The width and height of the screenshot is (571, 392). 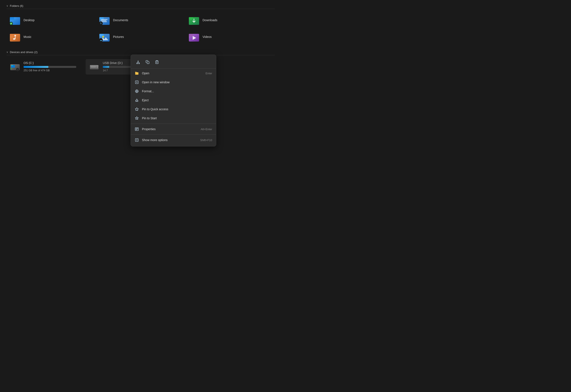 I want to click on documents-folder-name: Documents, so click(x=121, y=20).